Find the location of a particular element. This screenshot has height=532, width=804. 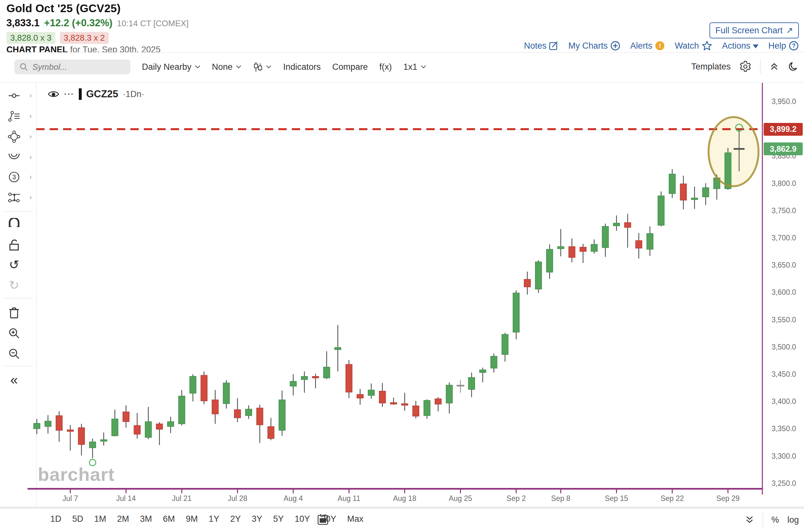

price-tick-label: 3,300.0 is located at coordinates (784, 456).